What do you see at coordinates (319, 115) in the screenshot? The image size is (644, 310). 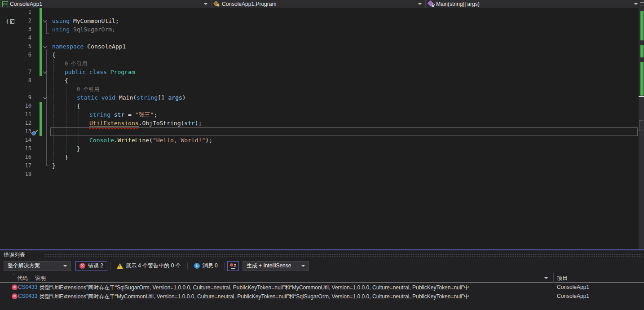 I see `code-line-11: 11string str = "张三";` at bounding box center [319, 115].